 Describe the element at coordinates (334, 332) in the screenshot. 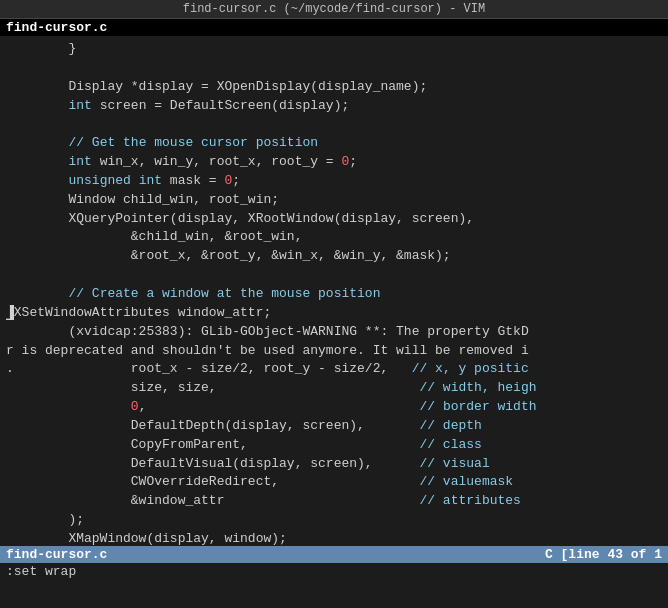

I see `code-line: (xvidcap:25383): GLib-GObject-WARNING **…` at that location.